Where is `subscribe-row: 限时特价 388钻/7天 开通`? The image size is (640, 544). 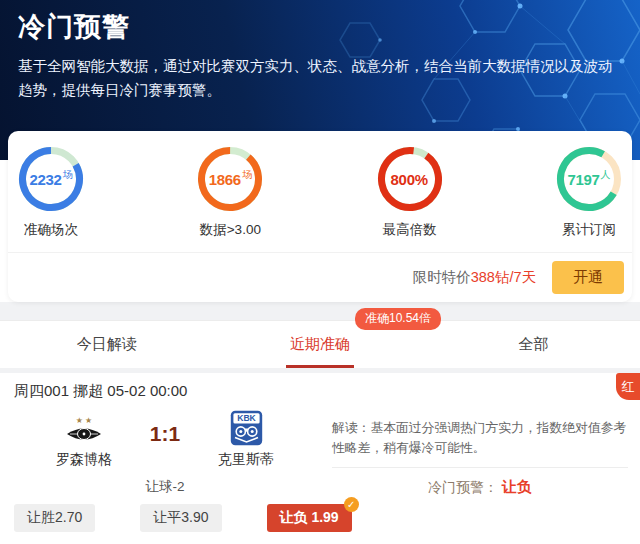
subscribe-row: 限时特价 388钻/7天 开通 is located at coordinates (320, 277).